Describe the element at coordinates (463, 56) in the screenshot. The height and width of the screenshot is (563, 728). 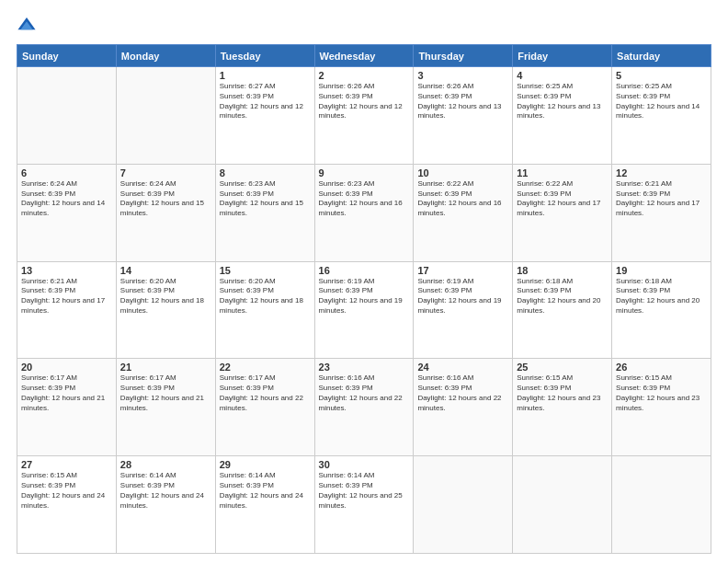
I see `col-thursday: Thursday` at that location.